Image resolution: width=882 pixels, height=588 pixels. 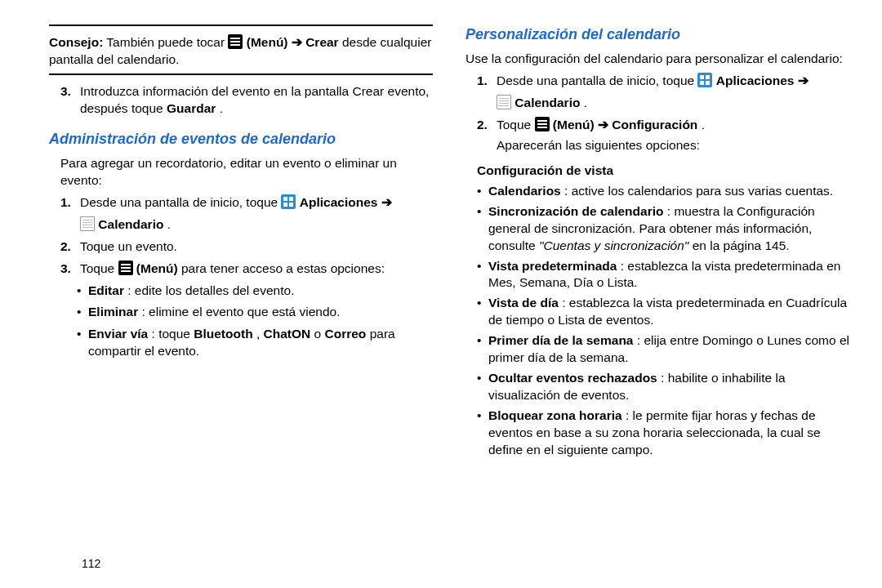 I want to click on left-step-1-line2: Calendario ., so click(x=256, y=225).